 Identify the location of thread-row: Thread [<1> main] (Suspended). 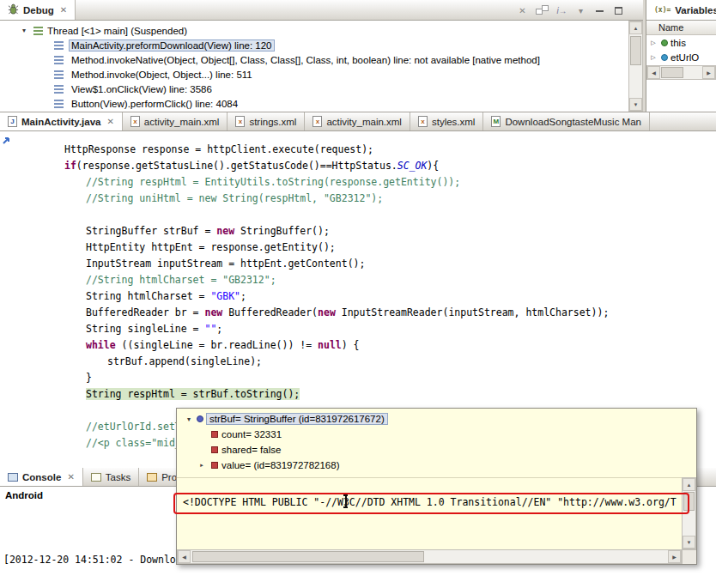
(314, 31).